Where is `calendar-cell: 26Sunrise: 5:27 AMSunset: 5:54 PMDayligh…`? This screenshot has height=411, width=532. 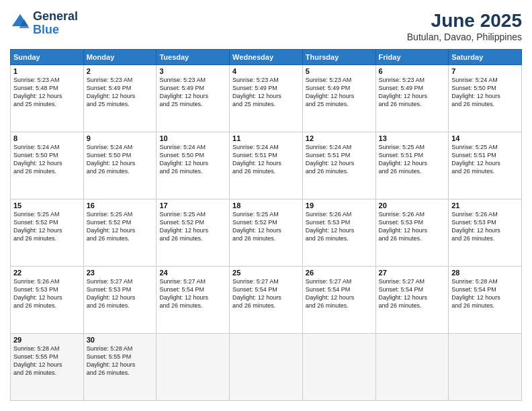
calendar-cell: 26Sunrise: 5:27 AMSunset: 5:54 PMDayligh… is located at coordinates (339, 300).